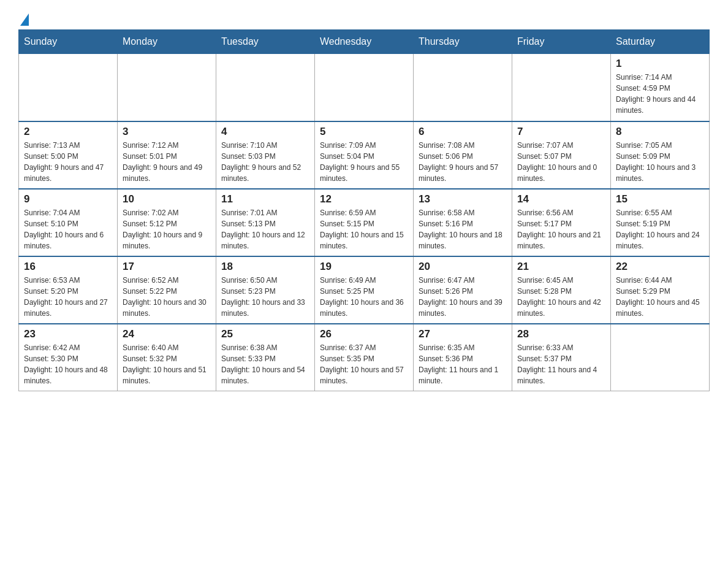 This screenshot has height=563, width=728. What do you see at coordinates (266, 290) in the screenshot?
I see `table-row: 18Sunrise: 6:50 AMSunset: 5:23 PMDayligh…` at bounding box center [266, 290].